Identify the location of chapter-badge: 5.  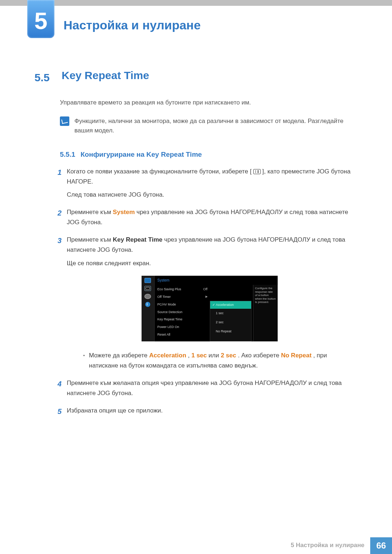
(41, 19).